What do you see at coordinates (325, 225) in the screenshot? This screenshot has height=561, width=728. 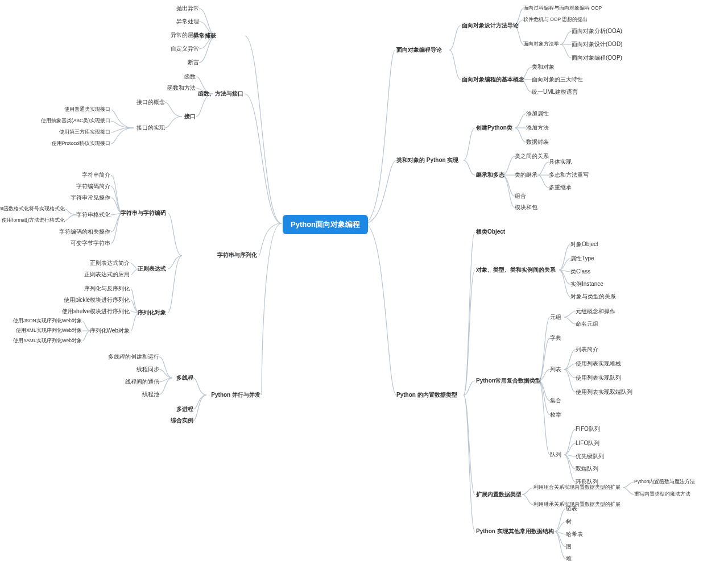 I see `root-node: Python面向对象编程` at bounding box center [325, 225].